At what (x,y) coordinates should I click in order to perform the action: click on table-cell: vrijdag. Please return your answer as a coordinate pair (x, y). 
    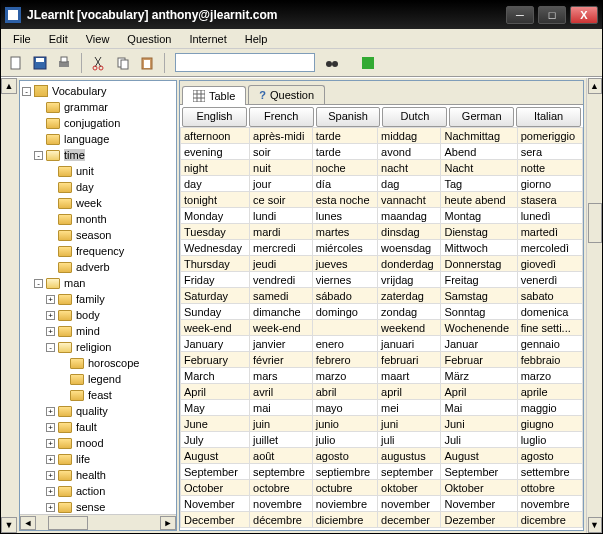
    Looking at the image, I should click on (410, 280).